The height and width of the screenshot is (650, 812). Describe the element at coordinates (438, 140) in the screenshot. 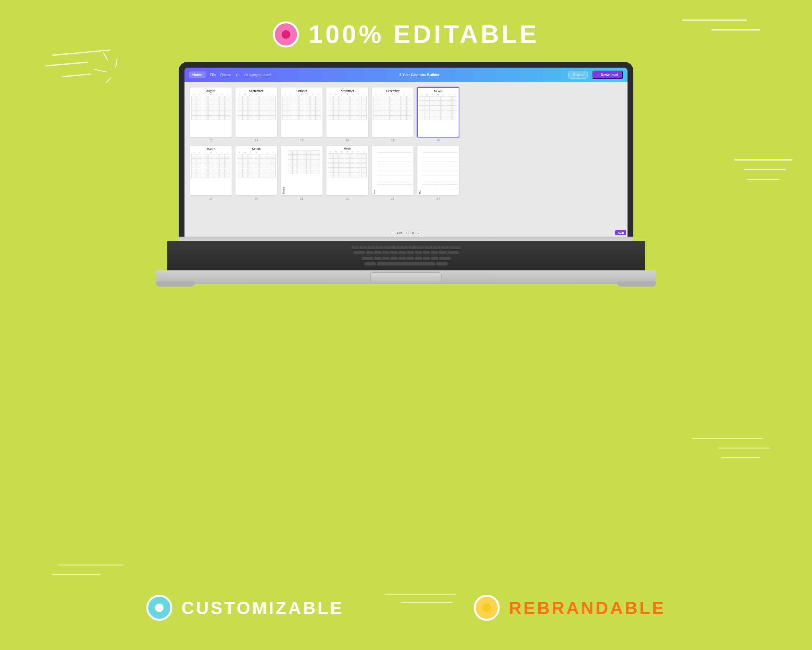

I see `page-num-18: 18` at that location.